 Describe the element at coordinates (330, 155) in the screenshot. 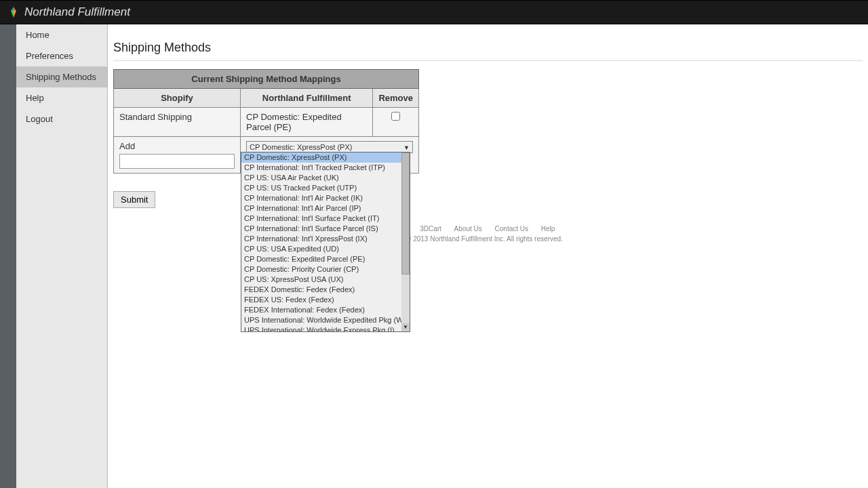

I see `select-cell: CP Domestic: XpressPost (PX) CP Domestic…` at that location.